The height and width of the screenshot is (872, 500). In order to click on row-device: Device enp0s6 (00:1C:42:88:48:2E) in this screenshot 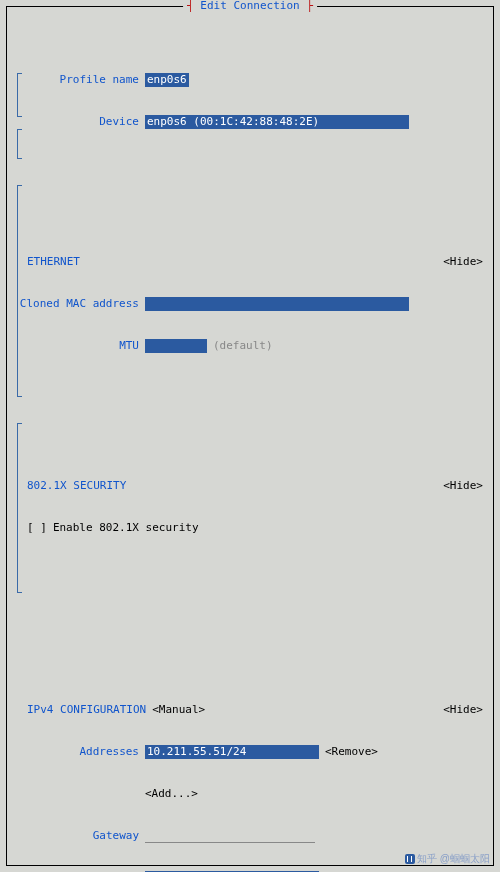, I will do `click(250, 122)`.